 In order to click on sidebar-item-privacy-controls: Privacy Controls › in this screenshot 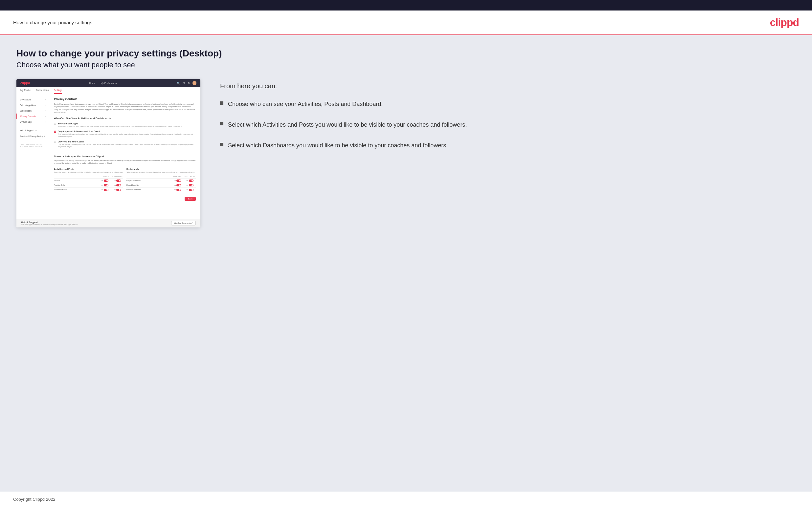, I will do `click(33, 116)`.